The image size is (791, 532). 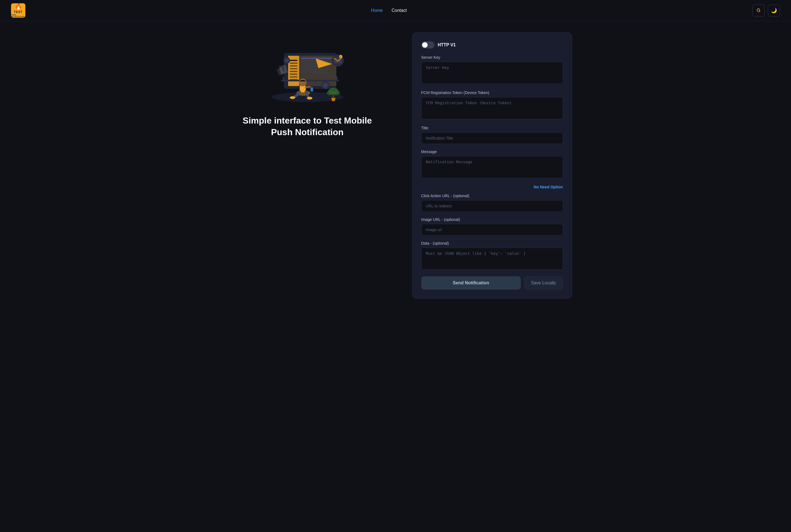 What do you see at coordinates (307, 85) in the screenshot?
I see `left-panel: !` at bounding box center [307, 85].